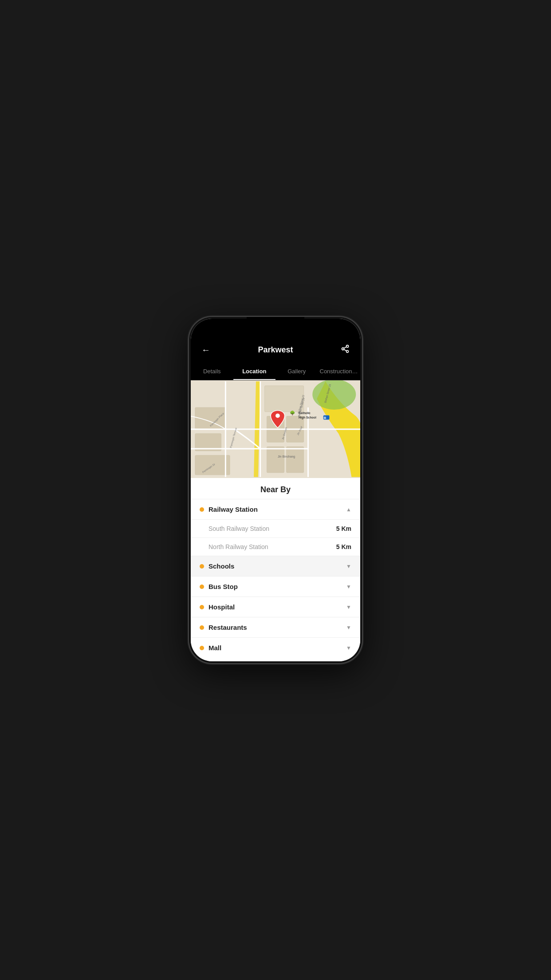 This screenshot has width=551, height=980. I want to click on notch, so click(276, 323).